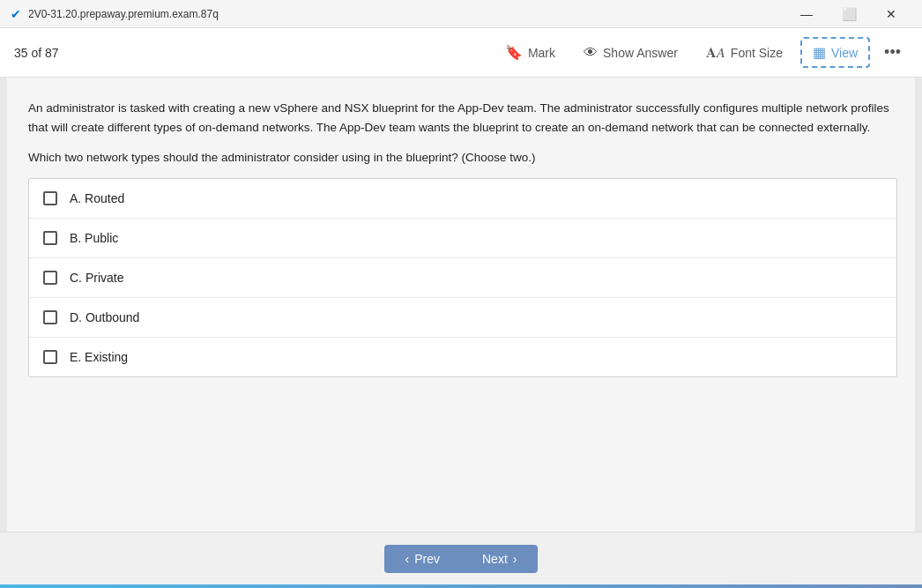  What do you see at coordinates (37, 53) in the screenshot?
I see `question-counter: 35 of 87` at bounding box center [37, 53].